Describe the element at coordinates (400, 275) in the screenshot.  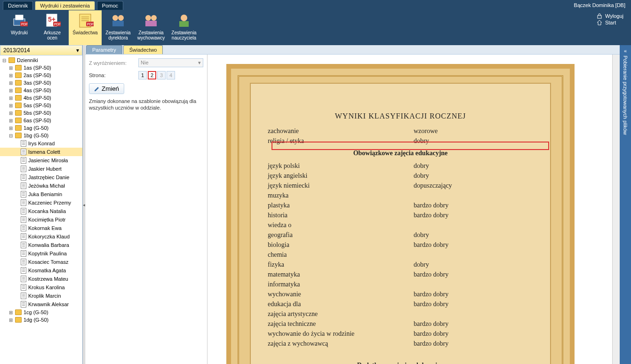
I see `cert-subject-row: matematykabardzo dobry` at that location.